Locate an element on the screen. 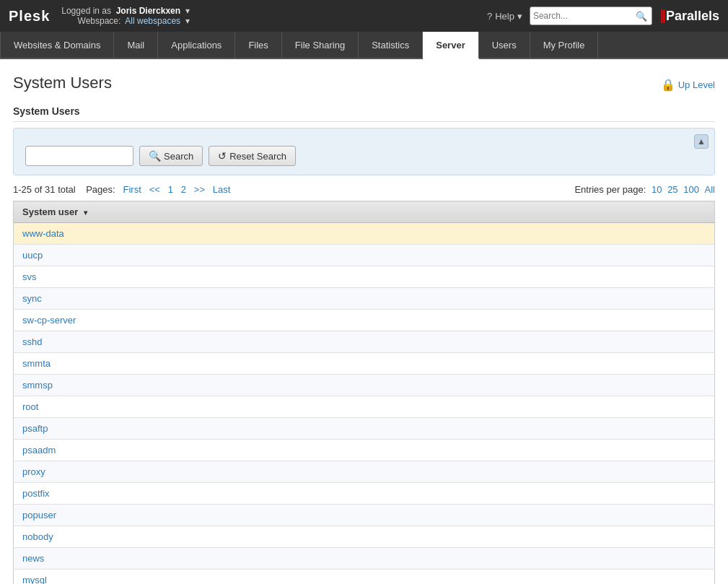 The width and height of the screenshot is (728, 584). search-panel-toggle: ▲ is located at coordinates (701, 141).